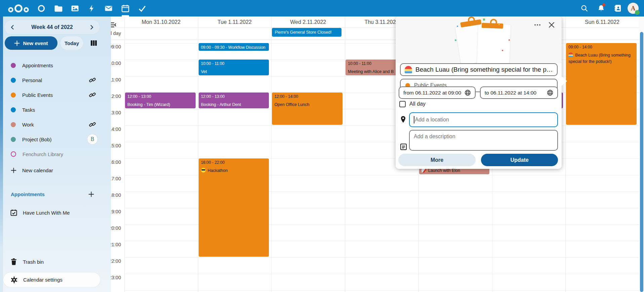 The width and height of the screenshot is (644, 292). I want to click on topbar-contacts-button, so click(618, 8).